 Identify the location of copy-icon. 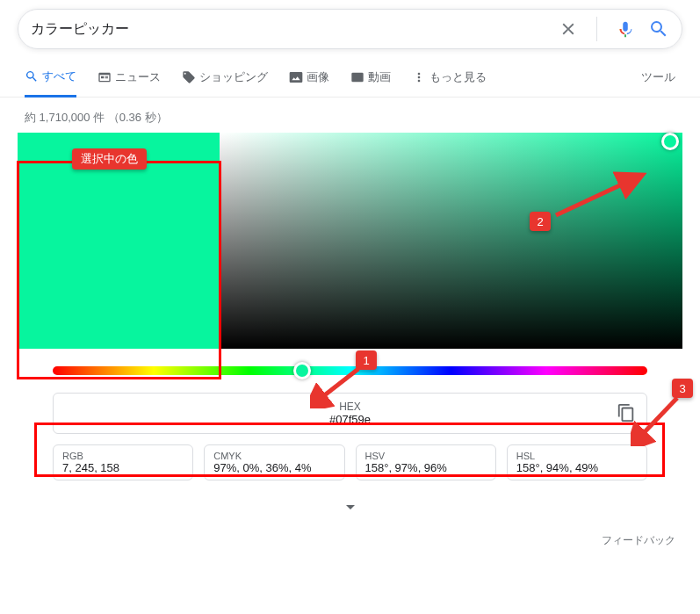
(627, 414).